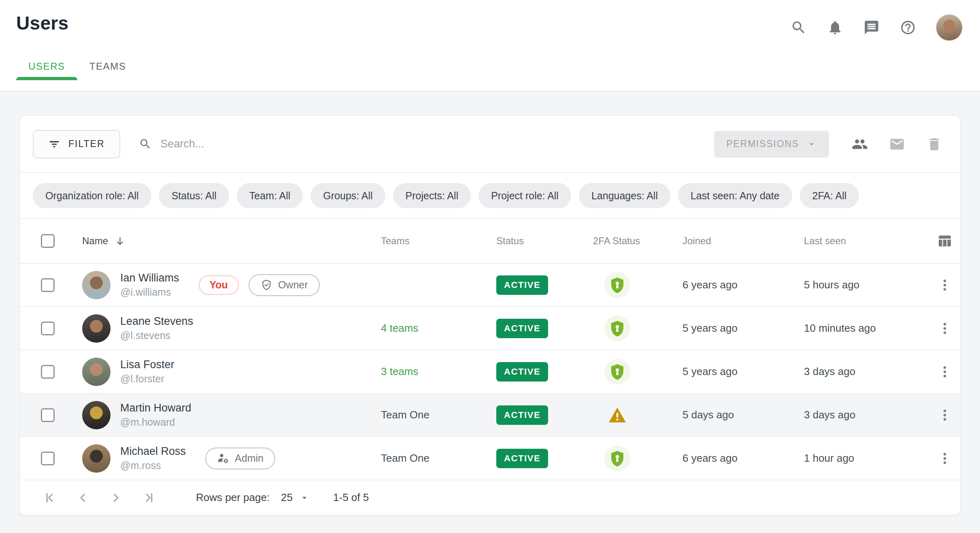 The height and width of the screenshot is (533, 980). I want to click on search-field-icon, so click(145, 144).